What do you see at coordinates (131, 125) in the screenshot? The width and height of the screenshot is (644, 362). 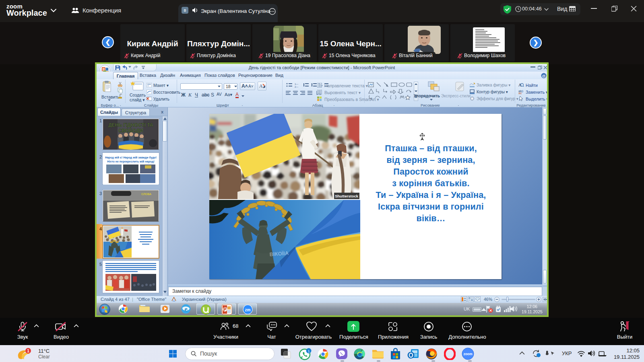 I see `svg-text: ДЕНЬ ГІДНОСТІ ТА` at bounding box center [131, 125].